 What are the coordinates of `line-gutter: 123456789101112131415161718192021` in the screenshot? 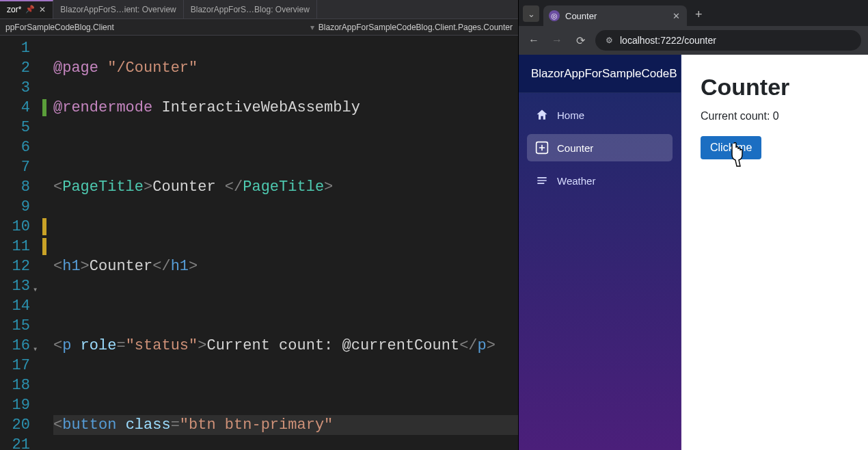 It's located at (21, 243).